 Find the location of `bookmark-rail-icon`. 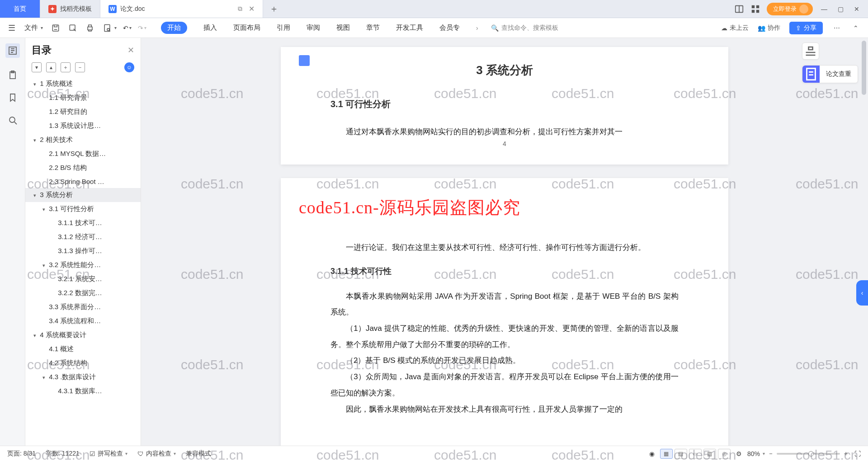

bookmark-rail-icon is located at coordinates (13, 98).